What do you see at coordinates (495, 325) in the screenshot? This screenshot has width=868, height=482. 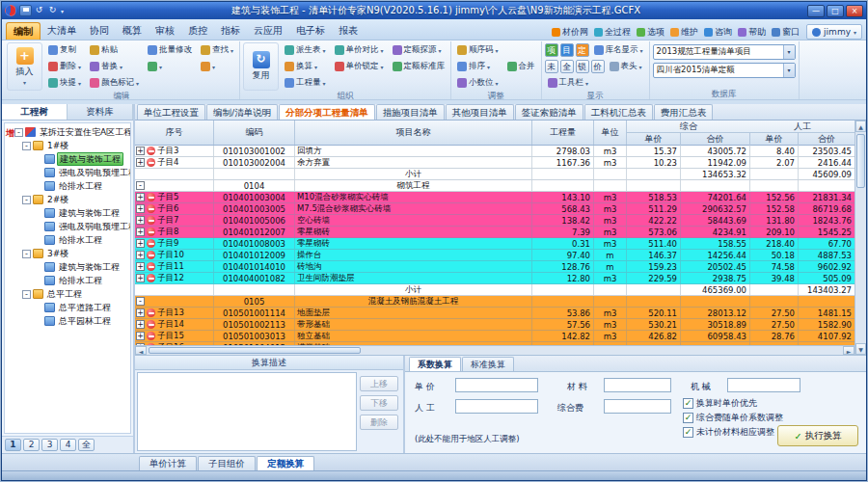 I see `table-row: + 子目14 010501002113 带形基础 57.56 m3 530.21…` at bounding box center [495, 325].